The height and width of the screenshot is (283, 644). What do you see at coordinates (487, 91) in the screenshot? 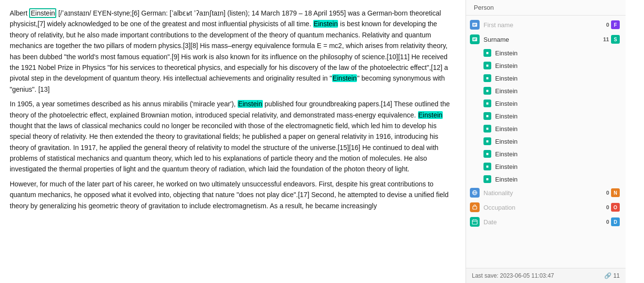
I see `surname-sub-icon-4: ■` at bounding box center [487, 91].